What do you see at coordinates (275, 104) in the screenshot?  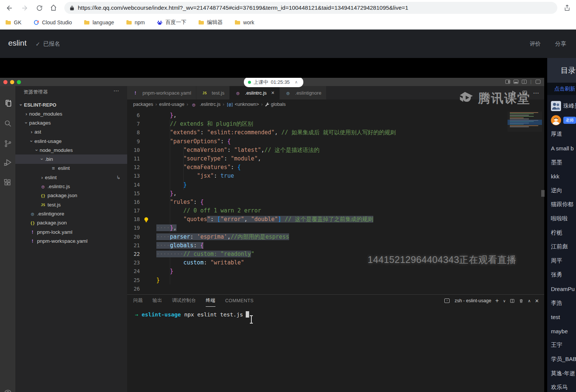 I see `breadcrumb-globals: globals` at bounding box center [275, 104].